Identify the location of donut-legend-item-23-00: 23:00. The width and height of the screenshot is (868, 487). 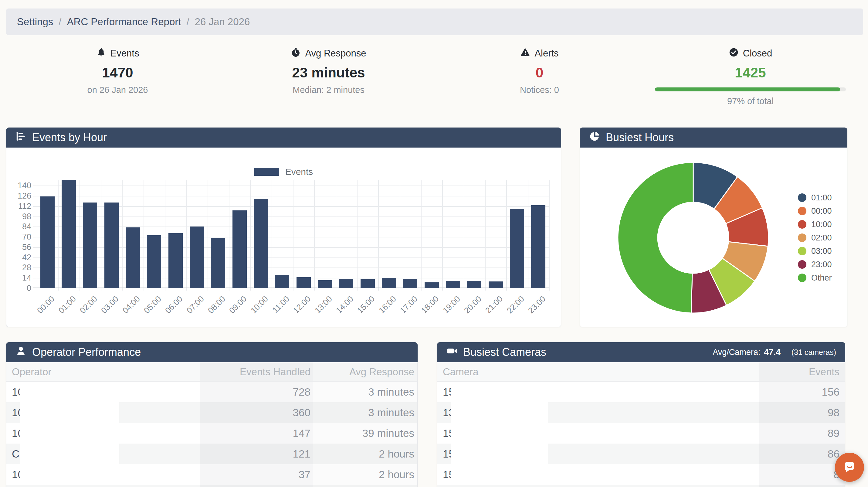
(815, 264).